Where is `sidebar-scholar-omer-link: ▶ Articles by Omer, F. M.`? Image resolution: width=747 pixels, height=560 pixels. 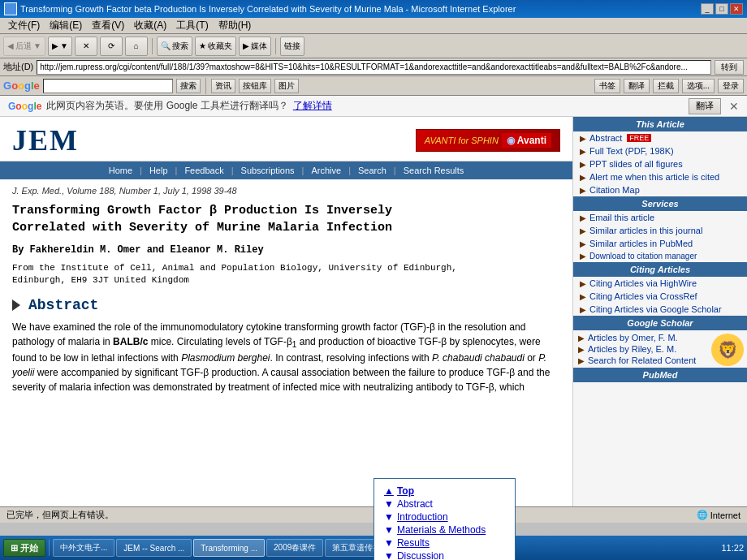
sidebar-scholar-omer-link: ▶ Articles by Omer, F. M. is located at coordinates (644, 338).